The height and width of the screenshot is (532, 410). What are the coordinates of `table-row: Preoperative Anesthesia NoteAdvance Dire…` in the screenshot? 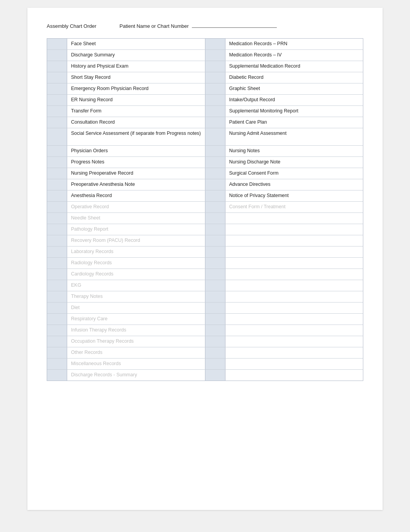 It's located at (205, 185).